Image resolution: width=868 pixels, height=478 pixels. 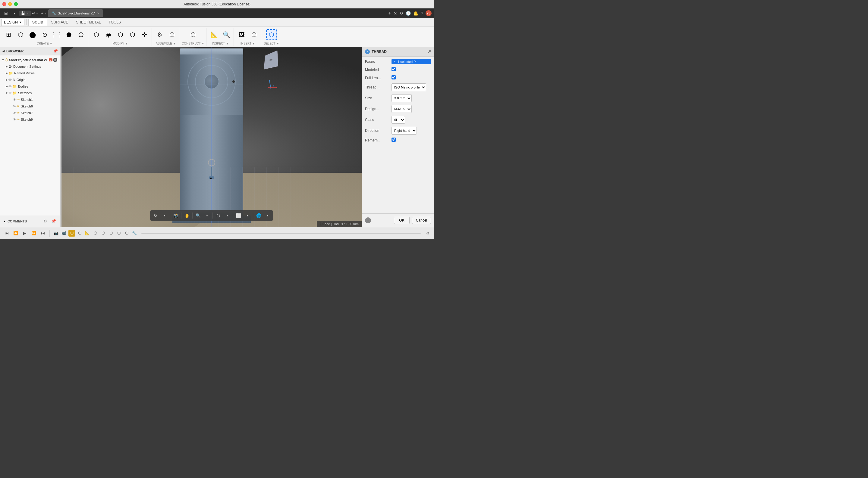 What do you see at coordinates (30, 100) in the screenshot?
I see `tree-item-sketch1: 👁 ✏ Sketch1` at bounding box center [30, 100].